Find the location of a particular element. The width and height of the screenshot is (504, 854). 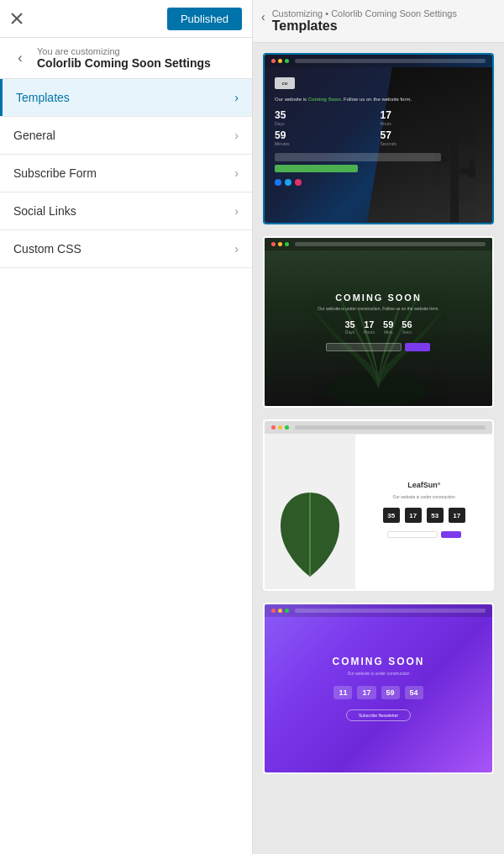

sidebar-item-subscribe-form: Subscribe Form › is located at coordinates (126, 173).